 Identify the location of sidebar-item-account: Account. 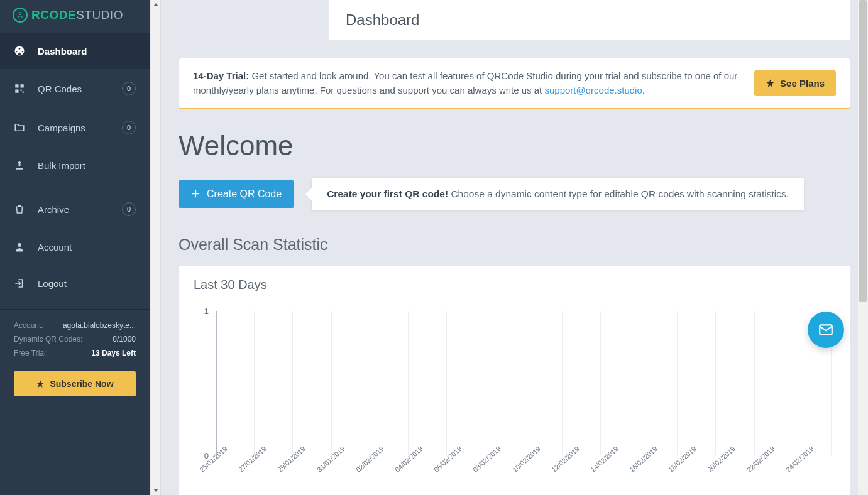
(75, 247).